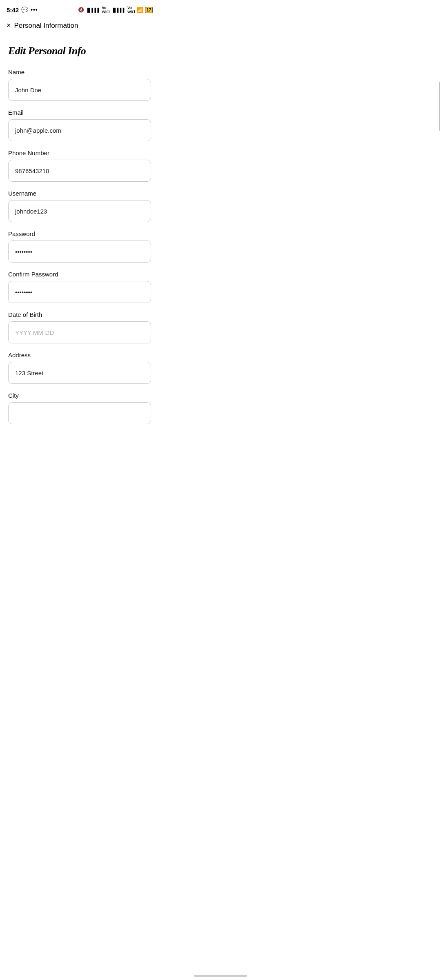 Image resolution: width=441 pixels, height=980 pixels. What do you see at coordinates (81, 10) in the screenshot?
I see `mute-icon: 🔇` at bounding box center [81, 10].